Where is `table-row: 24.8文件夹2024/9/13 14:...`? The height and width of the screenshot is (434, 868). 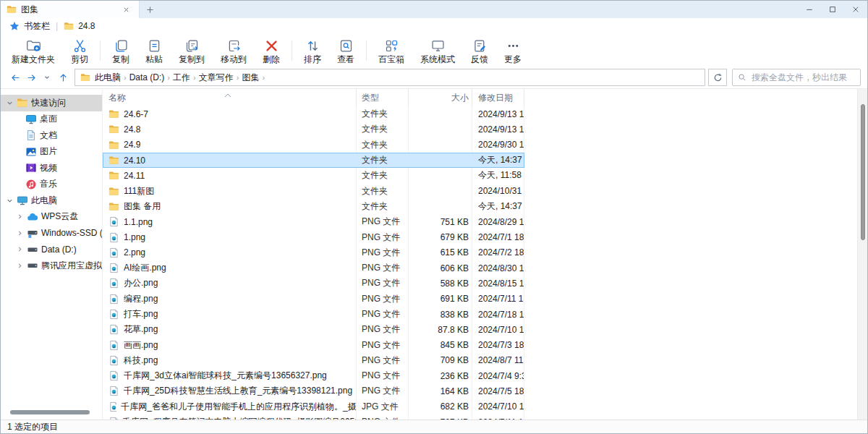 table-row: 24.8文件夹2024/9/13 14:... is located at coordinates (314, 129).